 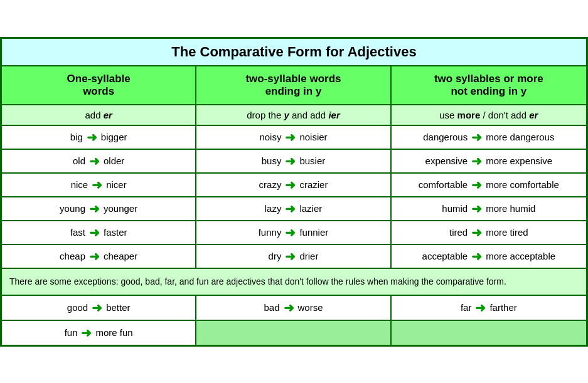 I want to click on word-noisy: noisy, so click(x=270, y=137).